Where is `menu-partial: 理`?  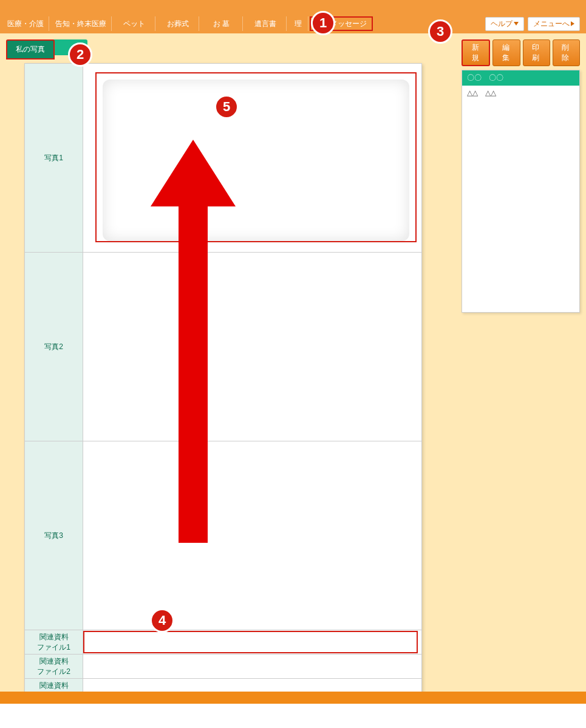
menu-partial: 理 is located at coordinates (298, 24).